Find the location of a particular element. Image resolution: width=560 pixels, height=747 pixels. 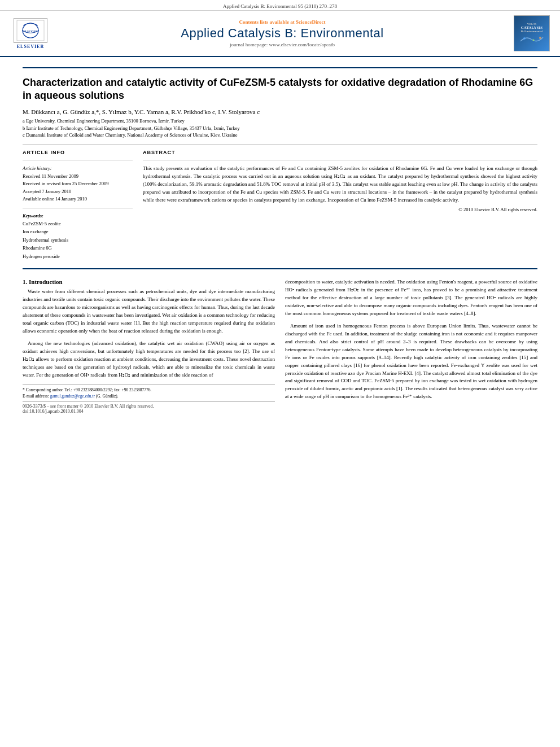

accepted-date: Accepted 7 January 2010 is located at coordinates (78, 192).